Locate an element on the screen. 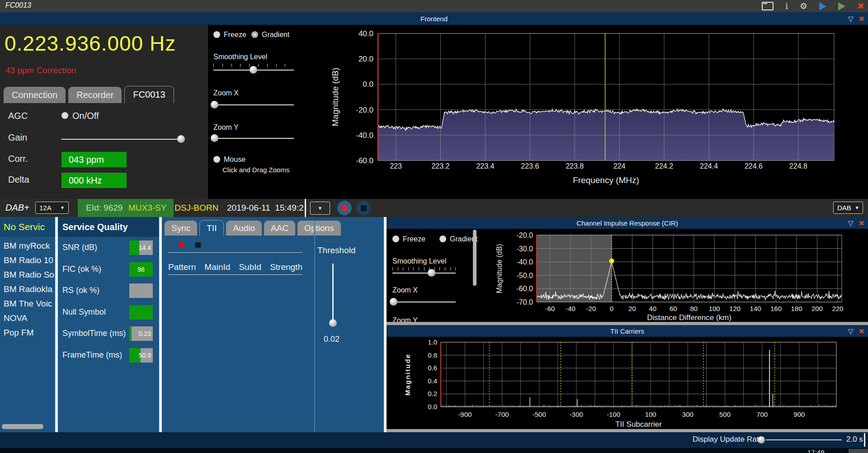 This screenshot has height=453, width=868. service-list-item: BM Radio 10 is located at coordinates (28, 260).